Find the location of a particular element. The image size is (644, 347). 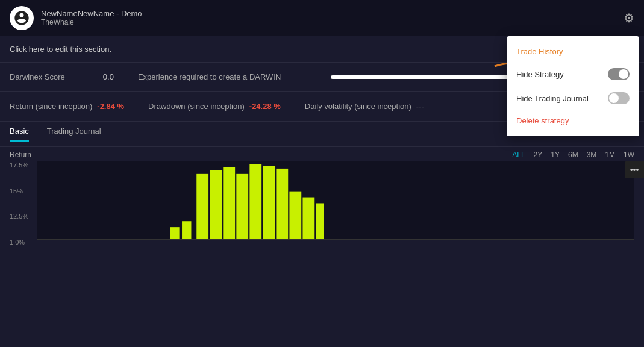

metric-volatility-value: --- is located at coordinates (420, 106).